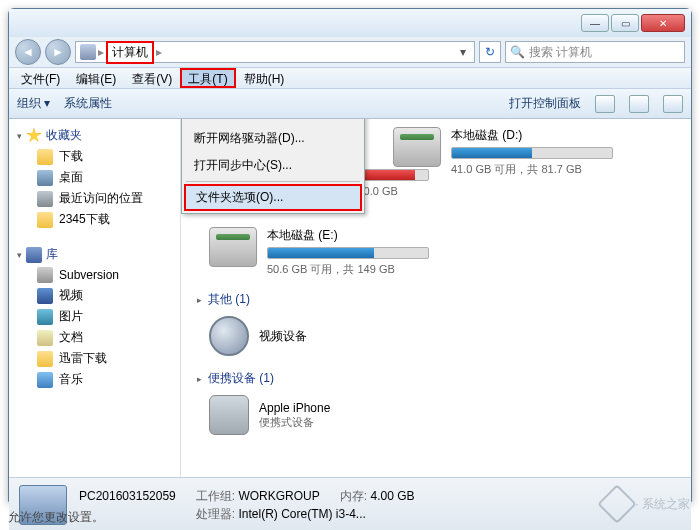  Describe the element at coordinates (673, 104) in the screenshot. I see `help-icon` at that location.